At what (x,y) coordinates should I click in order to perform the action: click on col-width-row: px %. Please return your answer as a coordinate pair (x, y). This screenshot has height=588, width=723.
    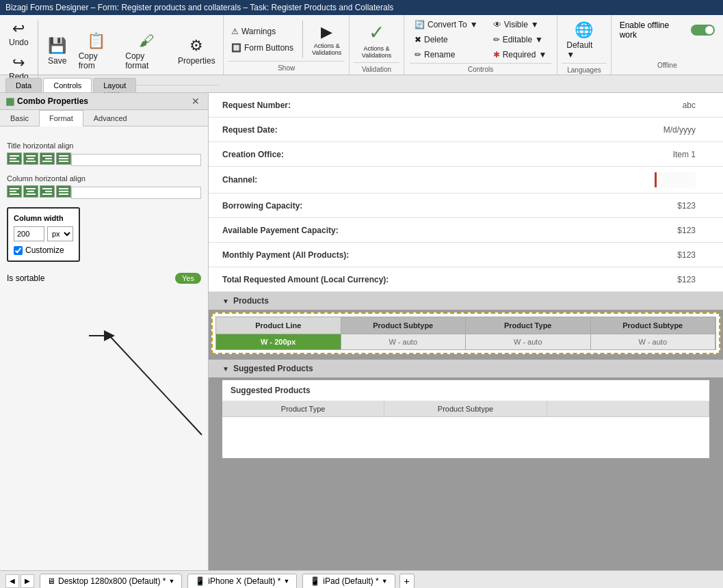
    Looking at the image, I should click on (44, 234).